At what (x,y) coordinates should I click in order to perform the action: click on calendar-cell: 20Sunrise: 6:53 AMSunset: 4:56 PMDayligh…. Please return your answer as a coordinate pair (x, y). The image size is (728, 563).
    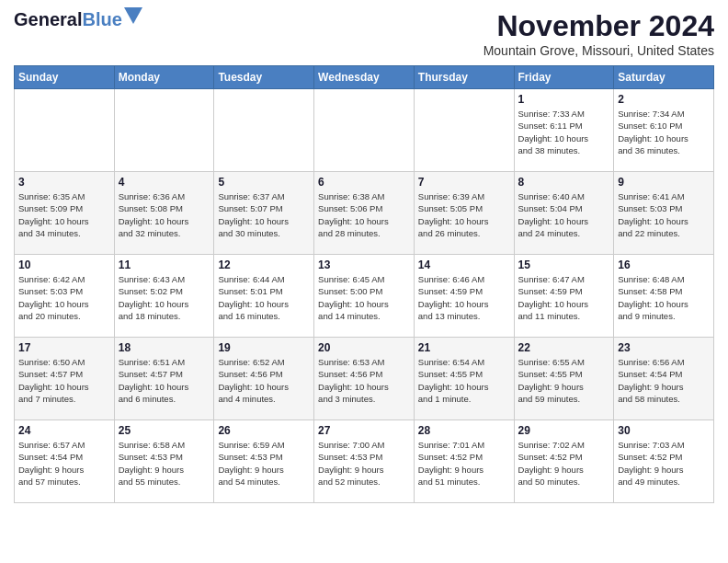
    Looking at the image, I should click on (364, 379).